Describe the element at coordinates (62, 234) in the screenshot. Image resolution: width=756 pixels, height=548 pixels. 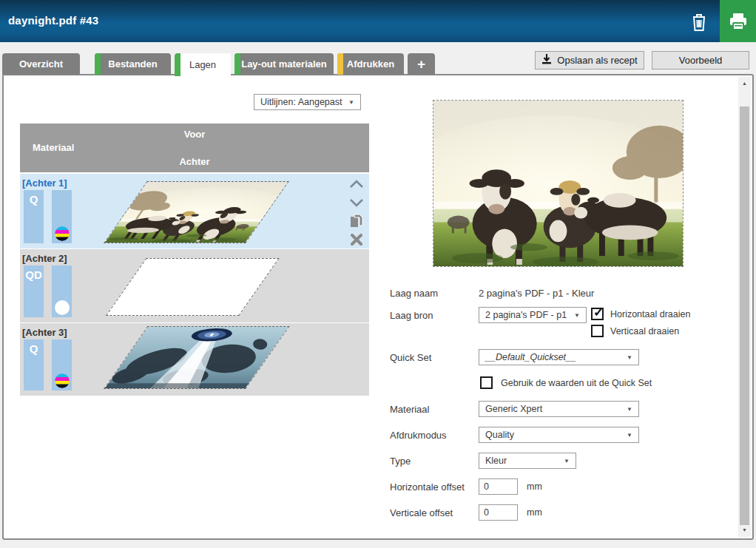
I see `cmyk-ink-icon` at that location.